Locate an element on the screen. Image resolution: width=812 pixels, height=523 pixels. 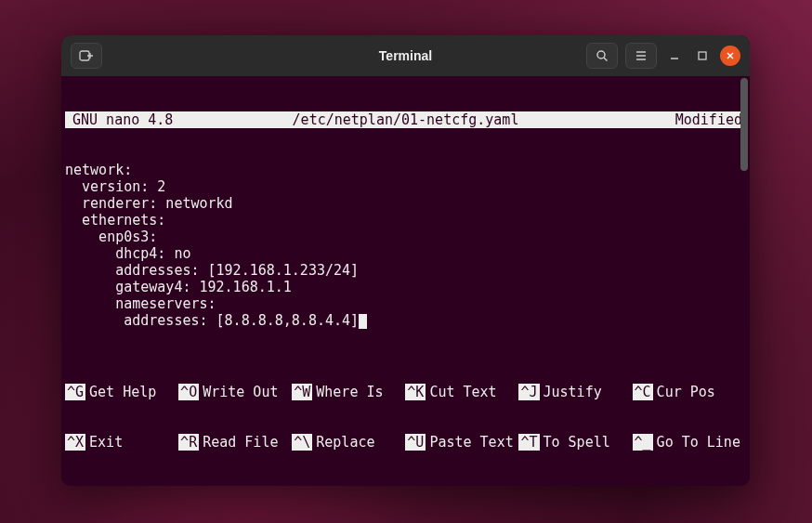
menu-button is located at coordinates (641, 56).